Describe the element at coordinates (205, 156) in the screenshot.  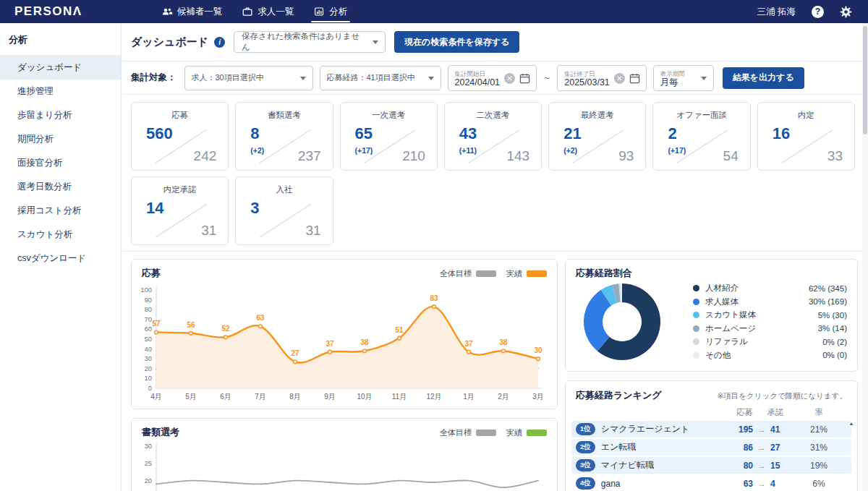
I see `kpi-total-value: 242` at that location.